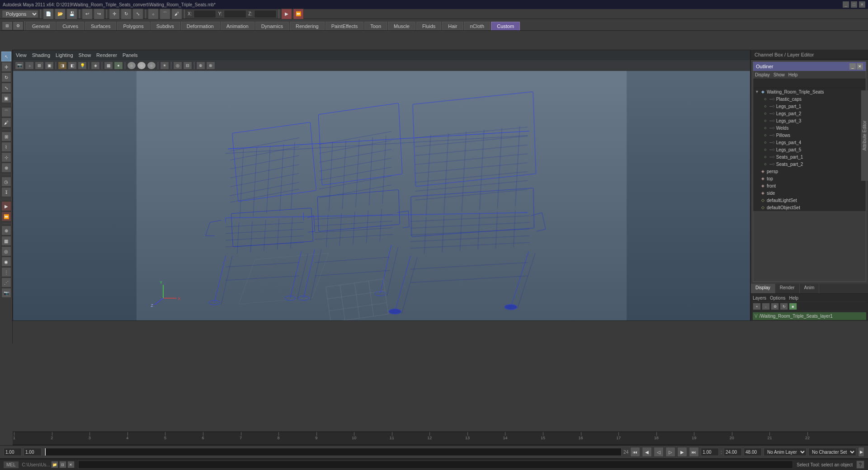  What do you see at coordinates (505, 26) in the screenshot?
I see `tab-custom: Custom` at bounding box center [505, 26].